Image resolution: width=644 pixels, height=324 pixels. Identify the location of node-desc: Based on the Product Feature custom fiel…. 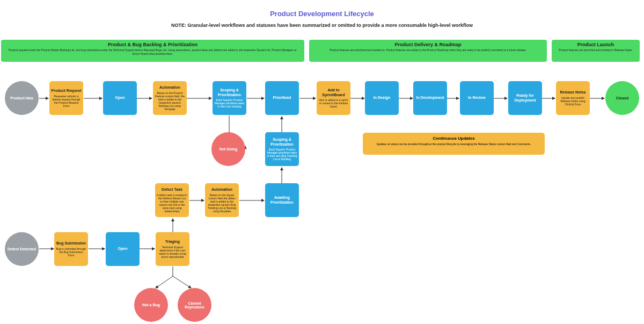
(170, 101).